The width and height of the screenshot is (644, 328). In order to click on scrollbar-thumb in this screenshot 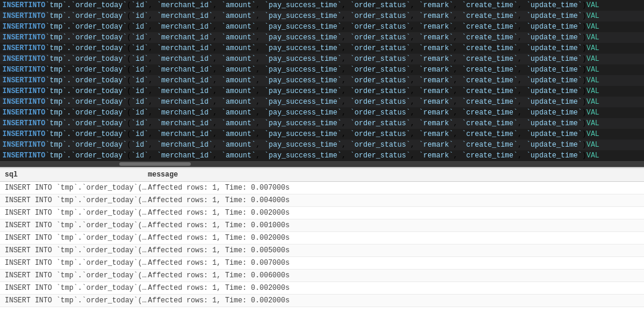, I will do `click(155, 164)`.